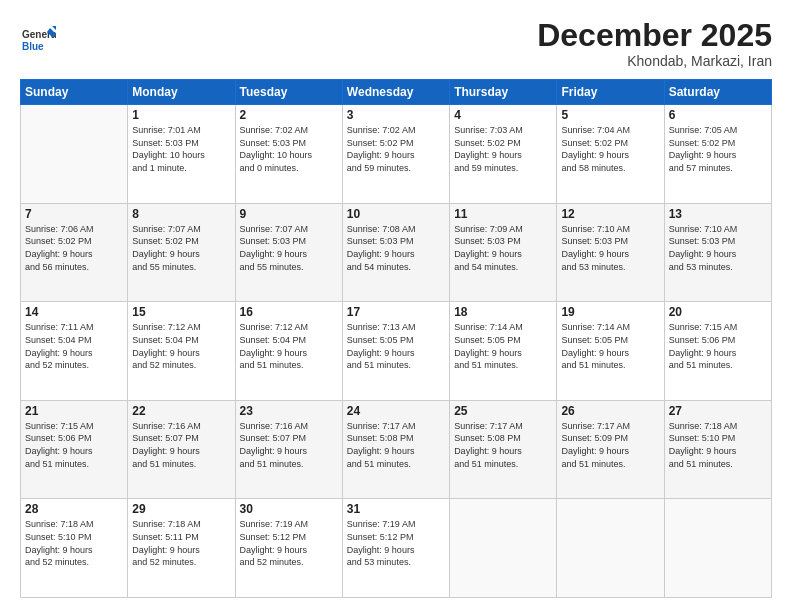 The width and height of the screenshot is (792, 612). What do you see at coordinates (396, 411) in the screenshot?
I see `day-number: 24` at bounding box center [396, 411].